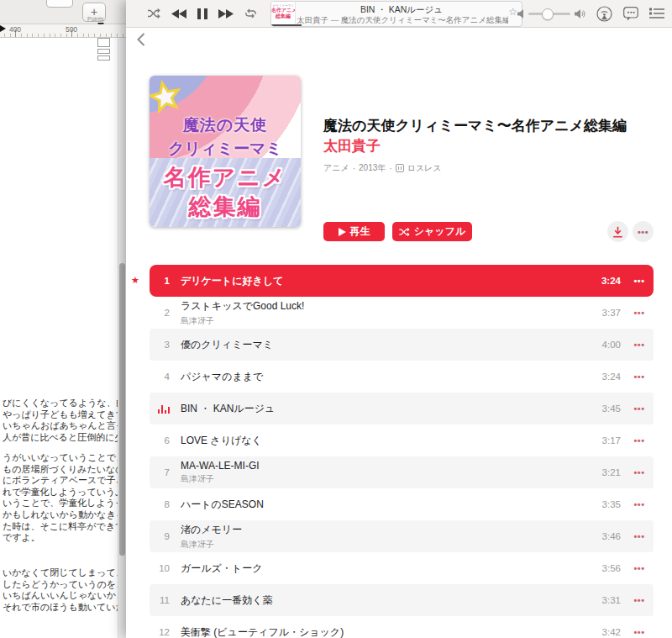 The height and width of the screenshot is (638, 672). What do you see at coordinates (548, 14) in the screenshot?
I see `volume-slider-knob` at bounding box center [548, 14].